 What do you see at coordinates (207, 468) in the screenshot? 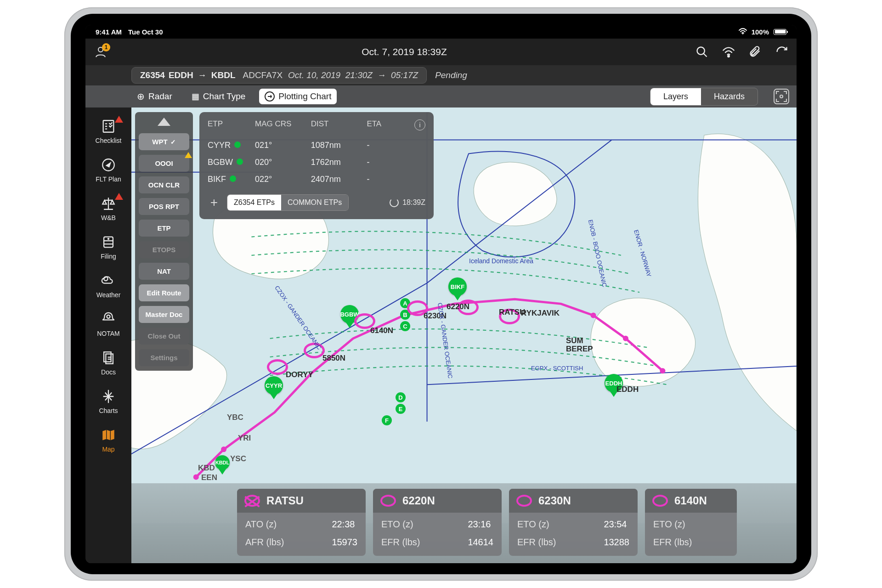
I see `wp-label-kbd: KBD` at bounding box center [207, 468].